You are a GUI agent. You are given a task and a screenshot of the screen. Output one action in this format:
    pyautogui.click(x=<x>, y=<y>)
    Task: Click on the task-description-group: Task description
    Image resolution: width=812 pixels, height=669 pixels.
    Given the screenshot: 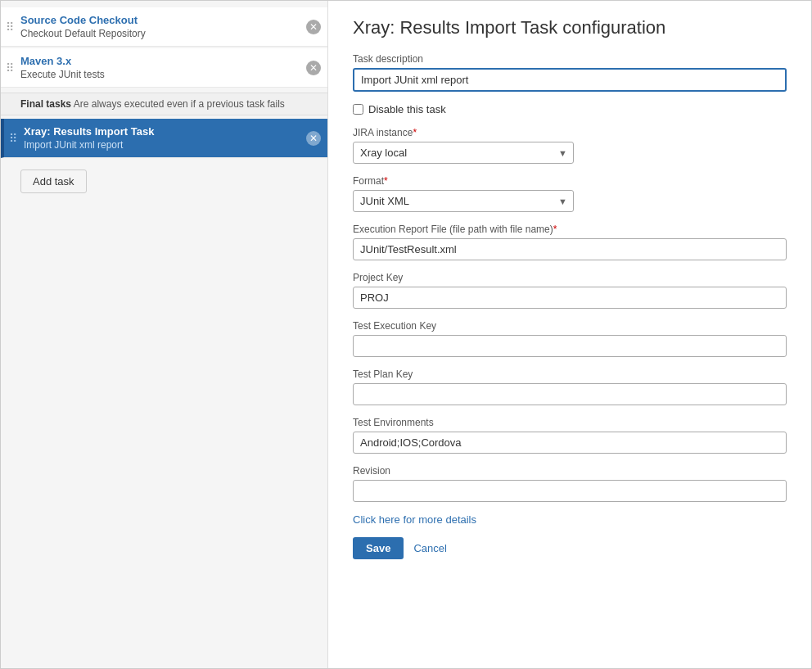 What is the action you would take?
    pyautogui.click(x=570, y=72)
    